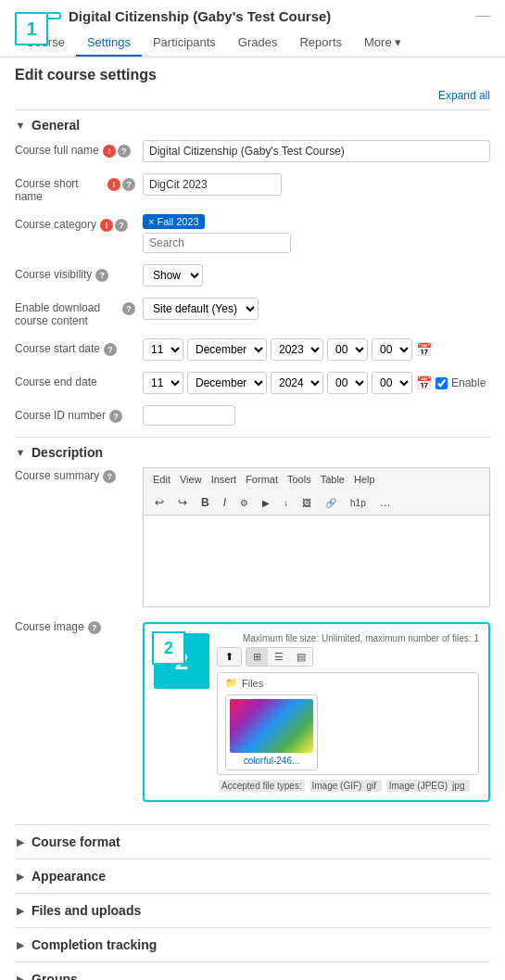  I want to click on editor-undo-btn: ↩, so click(159, 503).